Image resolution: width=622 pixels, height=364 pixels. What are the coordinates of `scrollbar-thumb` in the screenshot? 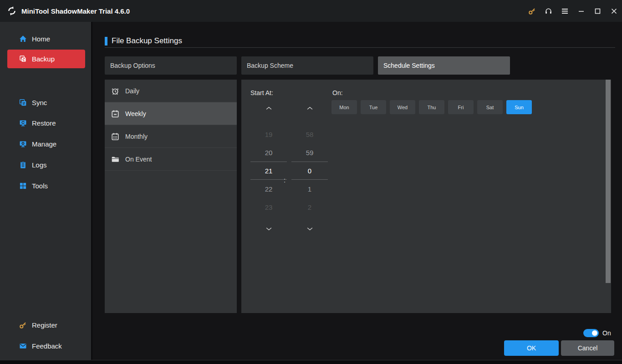 It's located at (608, 181).